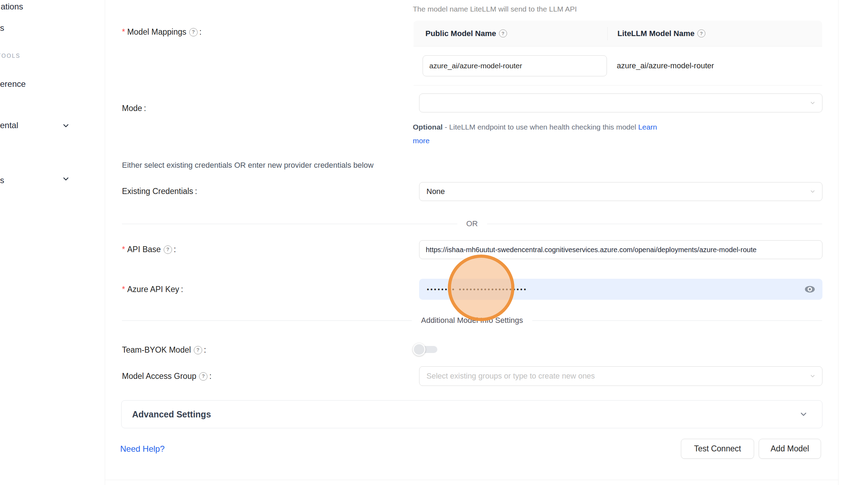 The height and width of the screenshot is (485, 868). What do you see at coordinates (472, 320) in the screenshot?
I see `additional-model-info-text: Additional Model Info Settings` at bounding box center [472, 320].